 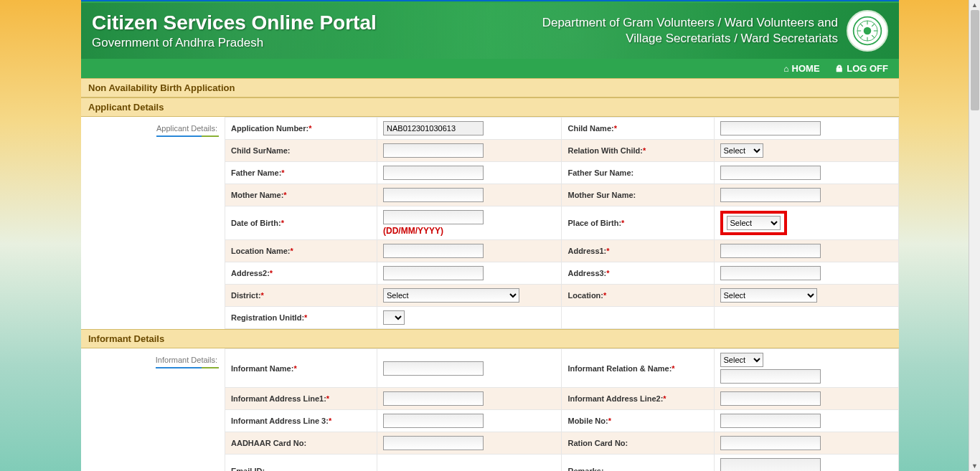 I want to click on label-address2: Address2:*, so click(x=301, y=274).